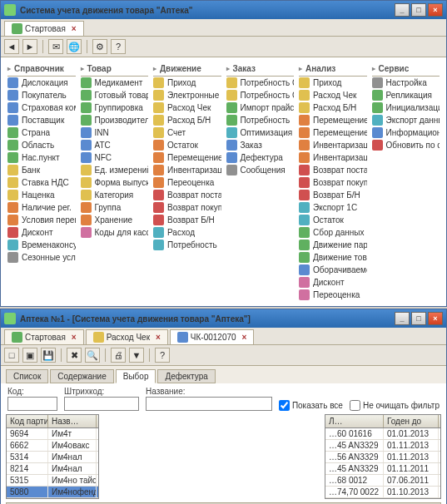 The height and width of the screenshot is (504, 447). Describe the element at coordinates (137, 355) in the screenshot. I see `tb2-filter: ▼` at that location.